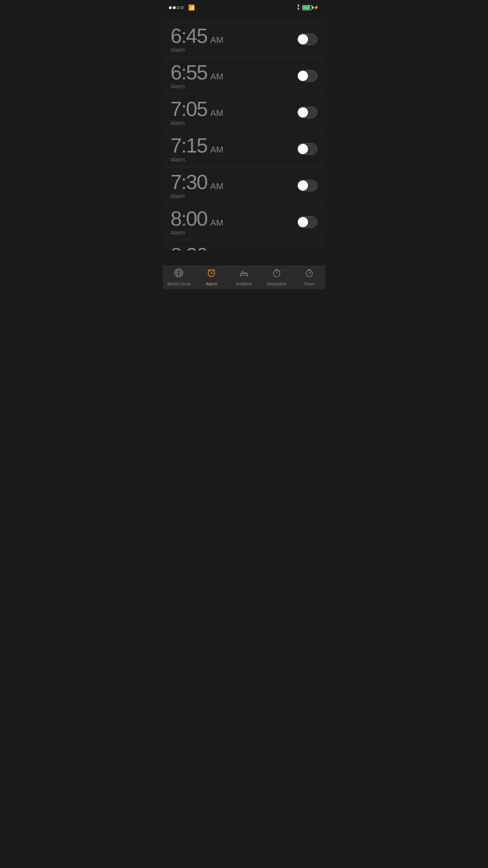 The width and height of the screenshot is (488, 868). Describe the element at coordinates (189, 248) in the screenshot. I see `alarm-time: 8:30` at that location.